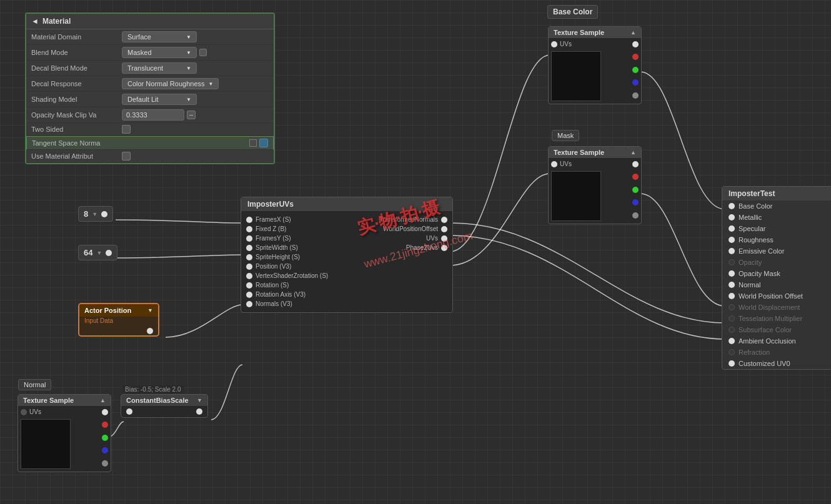  Describe the element at coordinates (119, 331) in the screenshot. I see `actor-position-pin-row` at that location.